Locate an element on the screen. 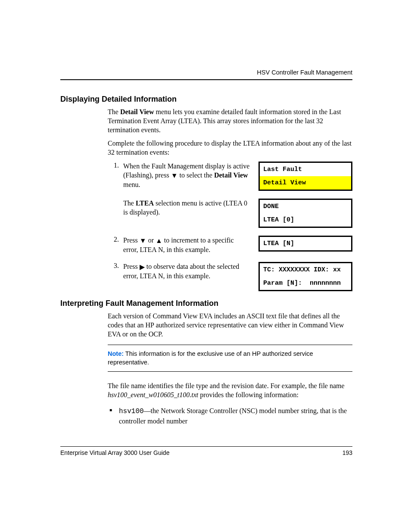 This screenshot has height=532, width=411. lcd-display: LTEA [N] is located at coordinates (305, 244).